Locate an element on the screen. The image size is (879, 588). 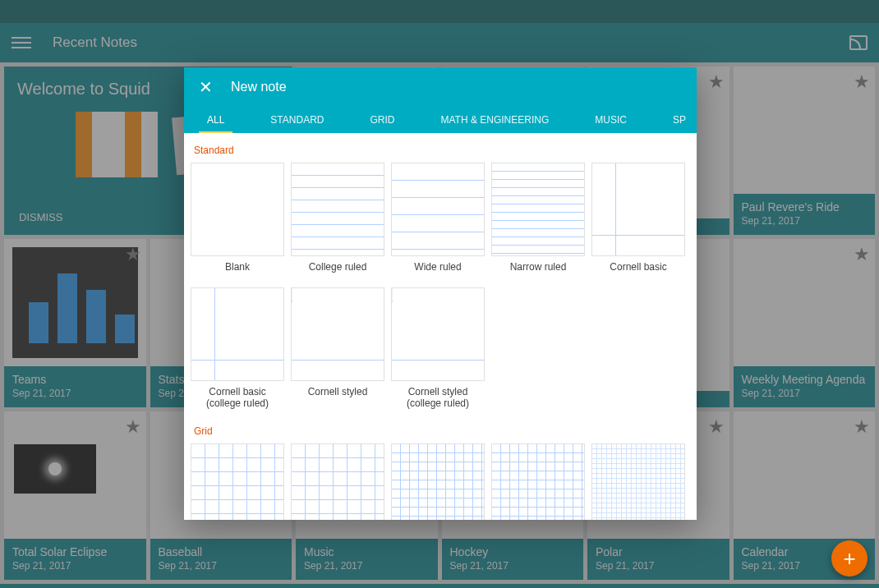
template-label: Blank is located at coordinates (237, 269).